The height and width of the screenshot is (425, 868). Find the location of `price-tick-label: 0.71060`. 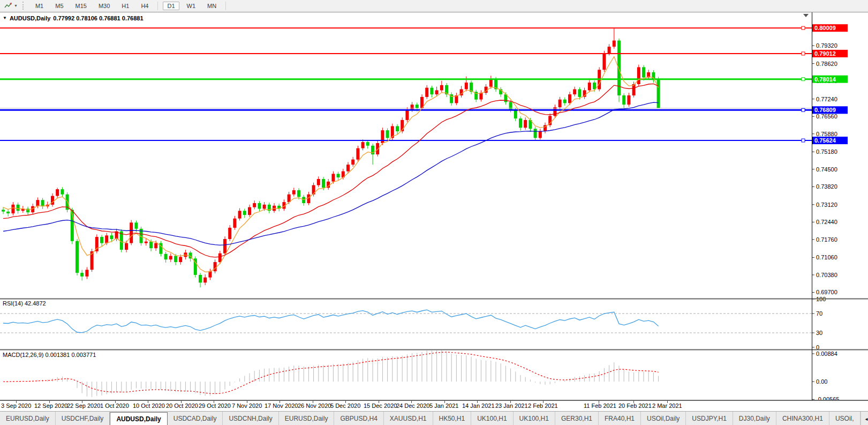

price-tick-label: 0.71060 is located at coordinates (827, 257).